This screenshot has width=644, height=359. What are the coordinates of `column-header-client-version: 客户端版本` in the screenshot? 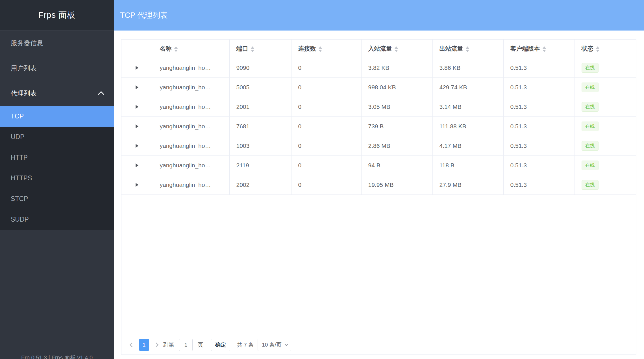 It's located at (539, 49).